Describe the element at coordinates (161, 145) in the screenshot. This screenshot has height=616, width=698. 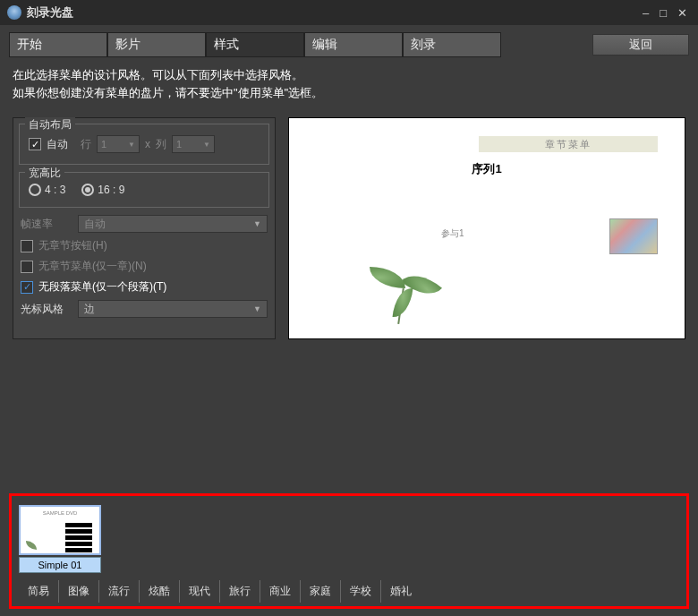
I see `col-label: 列` at that location.